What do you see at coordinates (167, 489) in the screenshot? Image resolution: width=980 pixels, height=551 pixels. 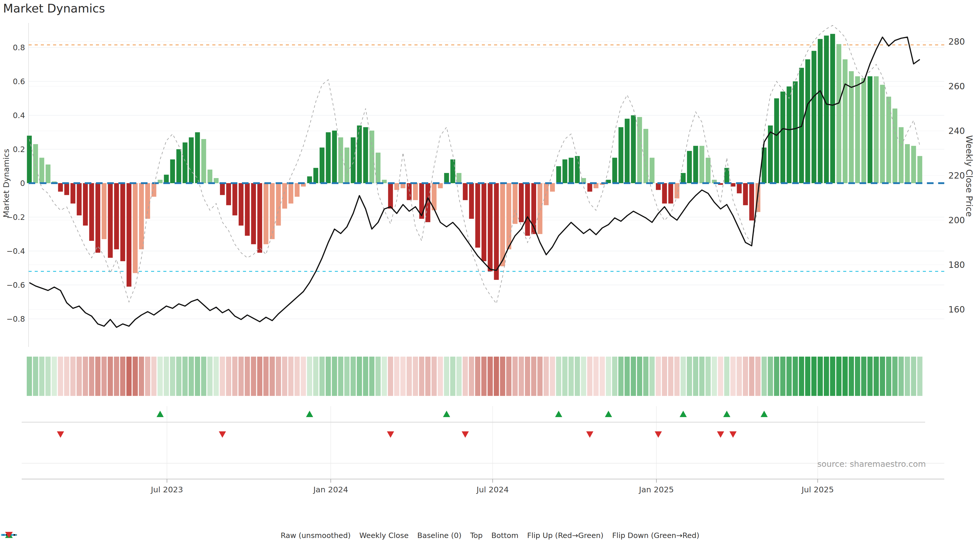 I see `x-tick-label: Jul 2023` at bounding box center [167, 489].